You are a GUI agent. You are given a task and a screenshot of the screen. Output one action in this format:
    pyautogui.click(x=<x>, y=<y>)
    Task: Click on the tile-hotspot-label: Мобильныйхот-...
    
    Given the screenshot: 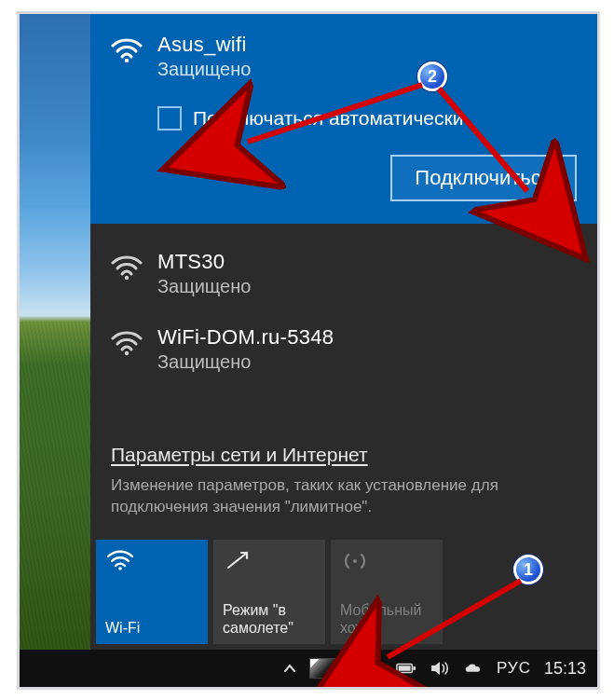 What is the action you would take?
    pyautogui.click(x=387, y=619)
    